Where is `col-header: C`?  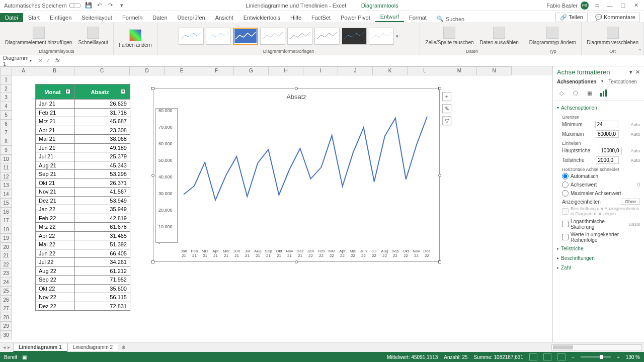
col-header: C is located at coordinates (102, 71).